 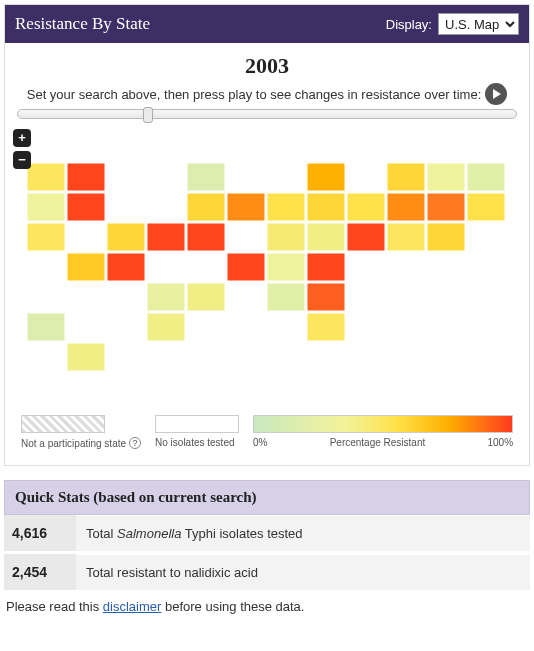 What do you see at coordinates (126, 207) in the screenshot?
I see `state-WY` at bounding box center [126, 207].